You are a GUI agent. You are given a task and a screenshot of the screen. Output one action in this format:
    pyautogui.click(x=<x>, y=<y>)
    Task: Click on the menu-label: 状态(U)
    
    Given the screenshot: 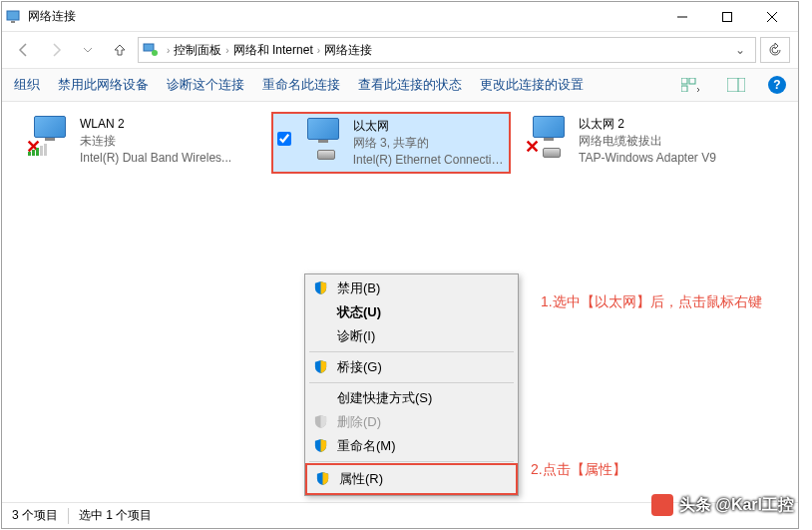 What is the action you would take?
    pyautogui.click(x=359, y=312)
    